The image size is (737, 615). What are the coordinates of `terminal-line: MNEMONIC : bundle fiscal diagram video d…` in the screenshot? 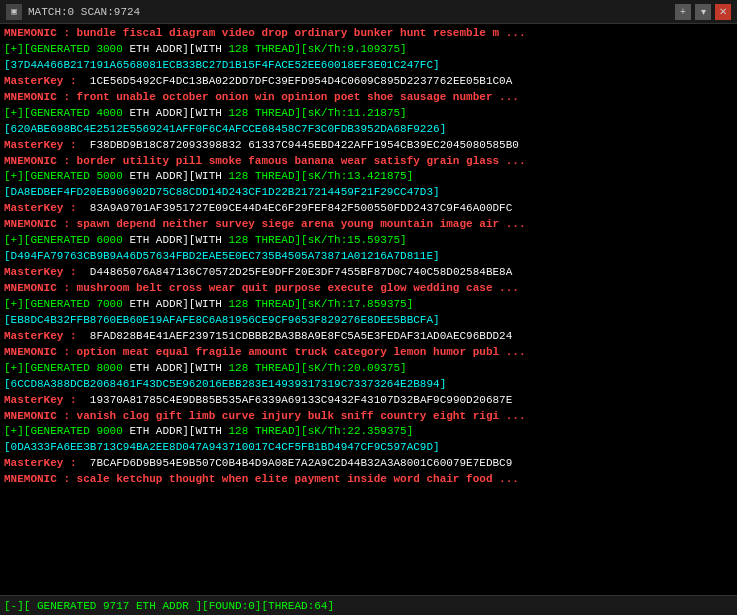 It's located at (368, 34).